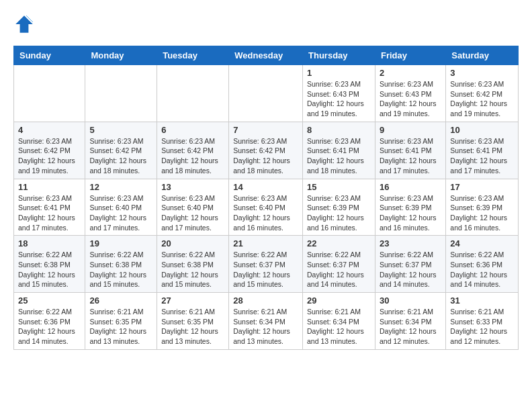  What do you see at coordinates (50, 56) in the screenshot?
I see `col-header-sunday: Sunday` at bounding box center [50, 56].